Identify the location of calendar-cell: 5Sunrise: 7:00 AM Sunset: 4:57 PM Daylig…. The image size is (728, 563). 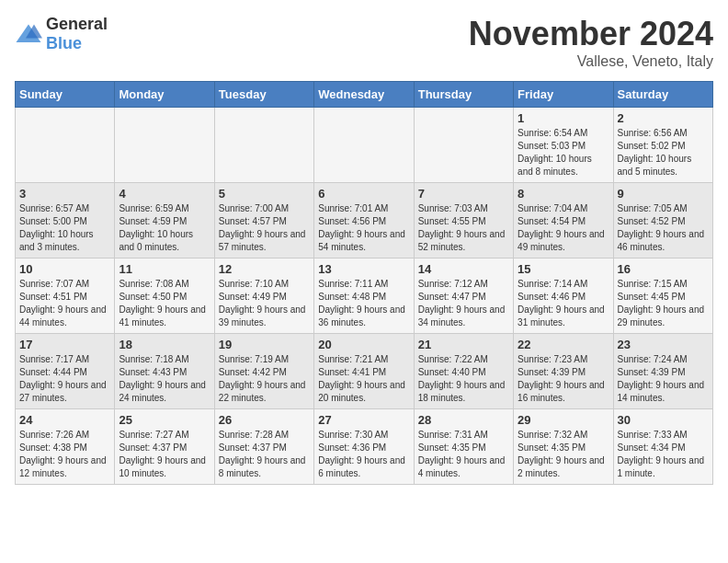
(264, 221).